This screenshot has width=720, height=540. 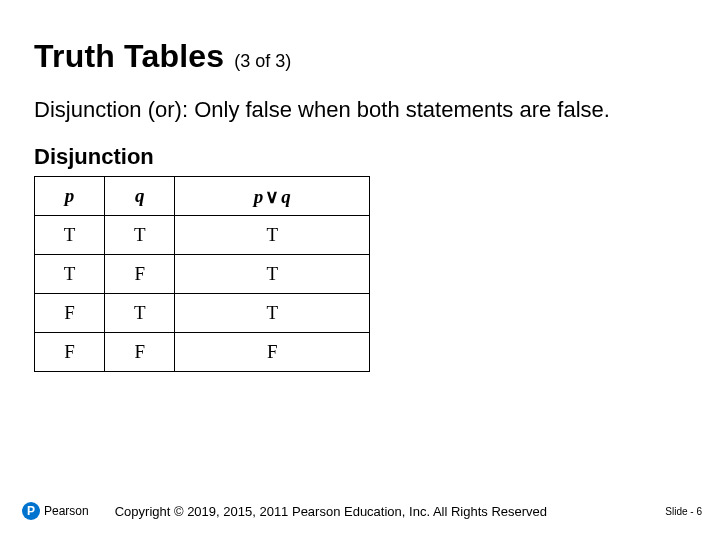 I want to click on table-header-row: p q p∨q, so click(x=202, y=196).